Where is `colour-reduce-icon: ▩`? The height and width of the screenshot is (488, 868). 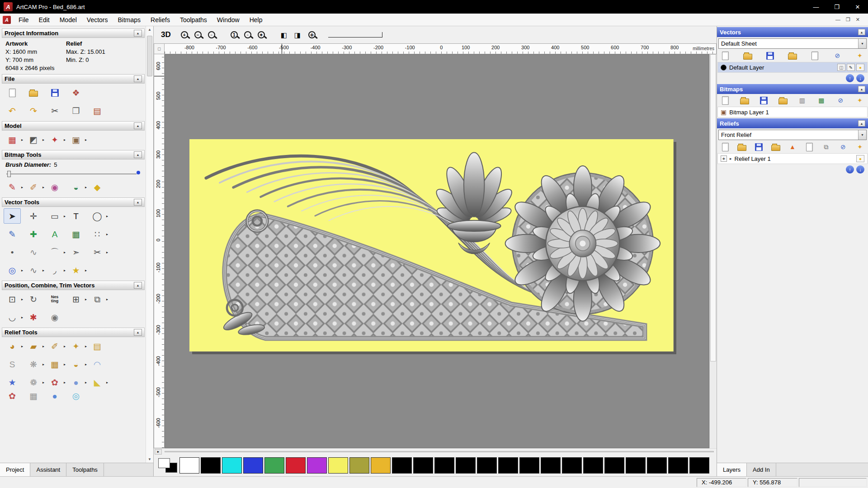
colour-reduce-icon: ▩ is located at coordinates (821, 100).